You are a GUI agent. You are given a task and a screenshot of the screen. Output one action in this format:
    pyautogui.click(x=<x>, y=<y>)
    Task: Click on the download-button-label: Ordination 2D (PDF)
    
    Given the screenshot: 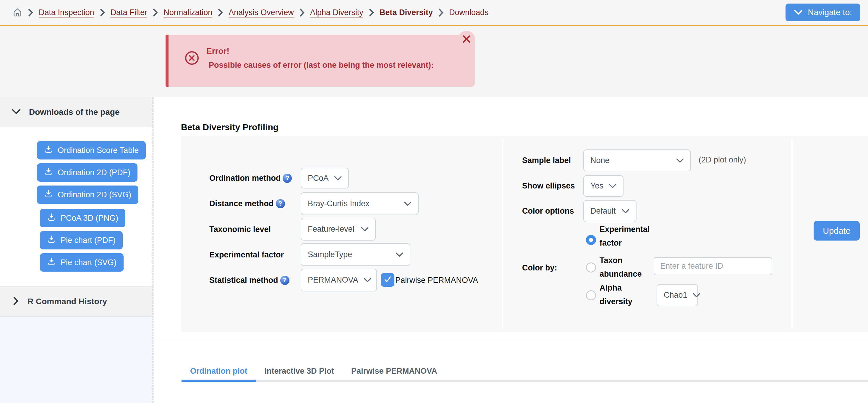 What is the action you would take?
    pyautogui.click(x=94, y=173)
    